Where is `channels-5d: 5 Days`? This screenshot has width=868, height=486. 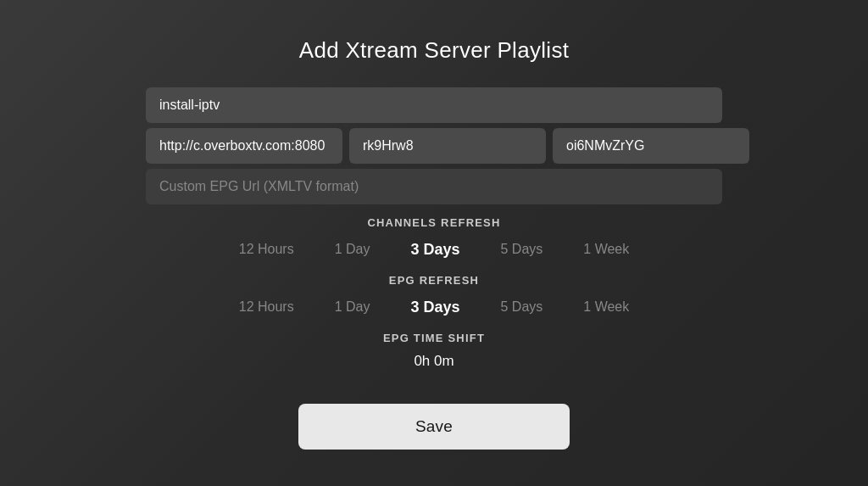
channels-5d: 5 Days is located at coordinates (522, 249).